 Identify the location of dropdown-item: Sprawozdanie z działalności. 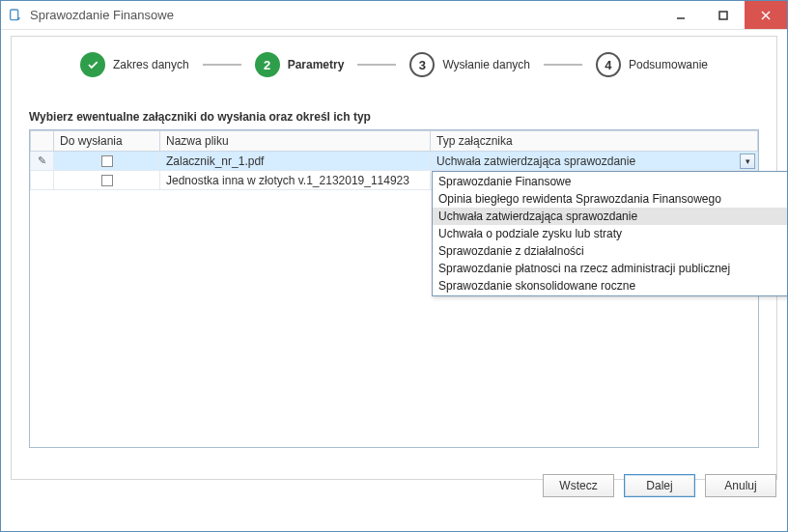
(610, 251).